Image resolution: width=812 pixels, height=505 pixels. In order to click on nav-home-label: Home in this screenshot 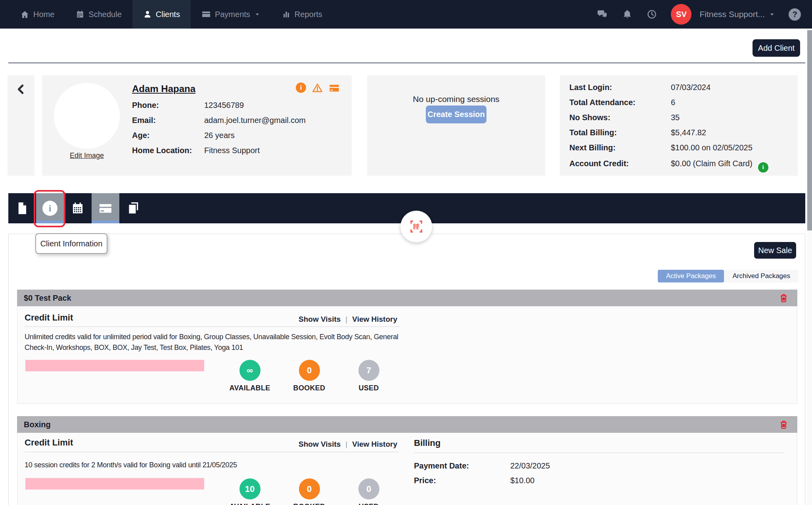, I will do `click(44, 14)`.